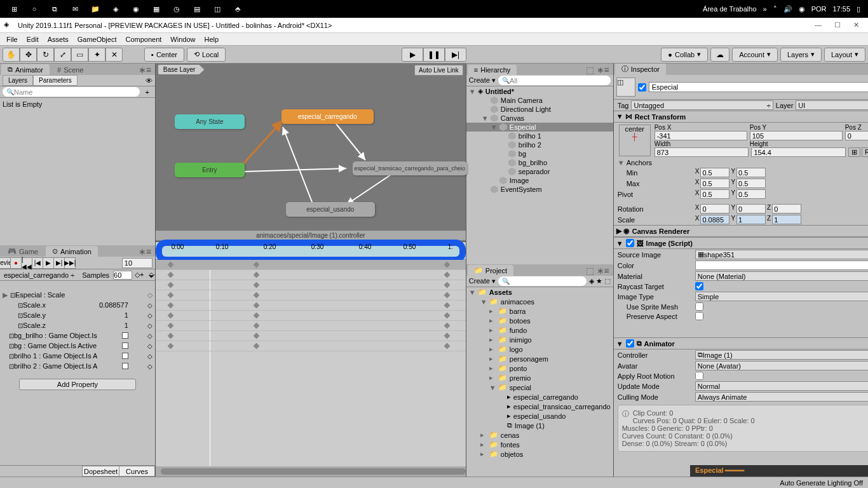  What do you see at coordinates (837, 25) in the screenshot?
I see `maximize-button: ☐` at bounding box center [837, 25].